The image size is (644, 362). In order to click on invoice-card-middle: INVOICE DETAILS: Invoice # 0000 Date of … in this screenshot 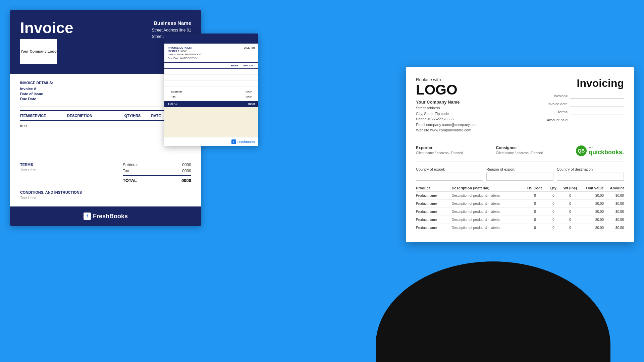, I will do `click(211, 90)`.